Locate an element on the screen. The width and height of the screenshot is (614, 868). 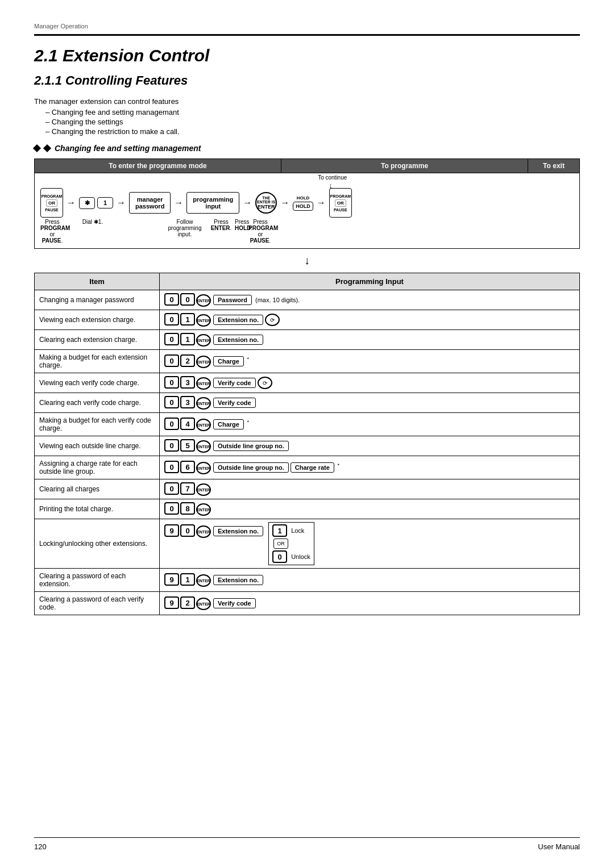
table-cell-input: 07ENTER is located at coordinates (370, 490).